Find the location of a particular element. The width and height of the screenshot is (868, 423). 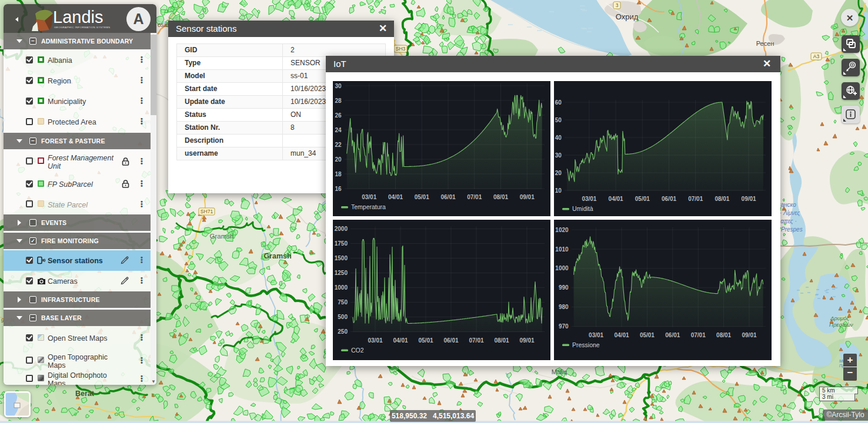

svg-text: SH3 is located at coordinates (401, 49).